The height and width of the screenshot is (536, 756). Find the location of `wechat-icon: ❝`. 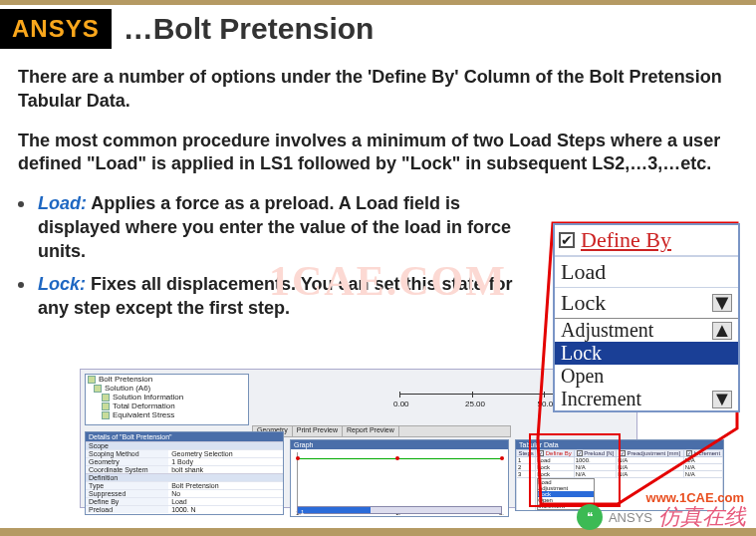

wechat-icon: ❝ is located at coordinates (590, 517).